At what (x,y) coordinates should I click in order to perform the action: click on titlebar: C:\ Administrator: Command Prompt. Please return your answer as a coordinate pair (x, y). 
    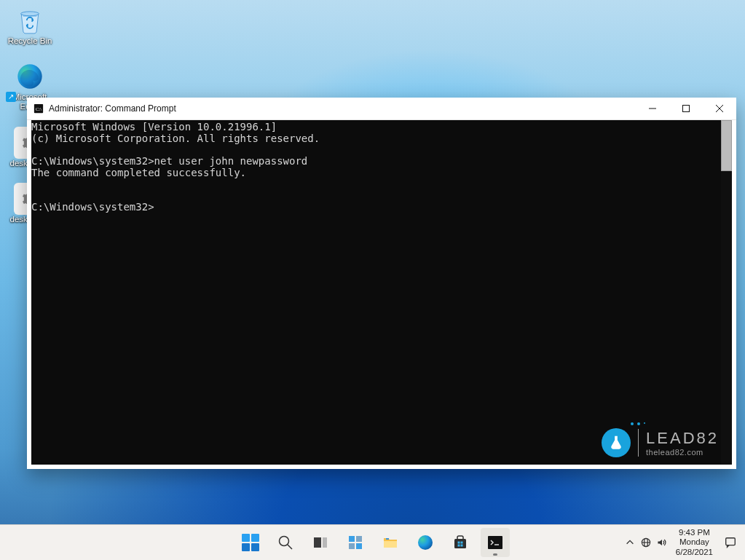
    Looking at the image, I should click on (382, 109).